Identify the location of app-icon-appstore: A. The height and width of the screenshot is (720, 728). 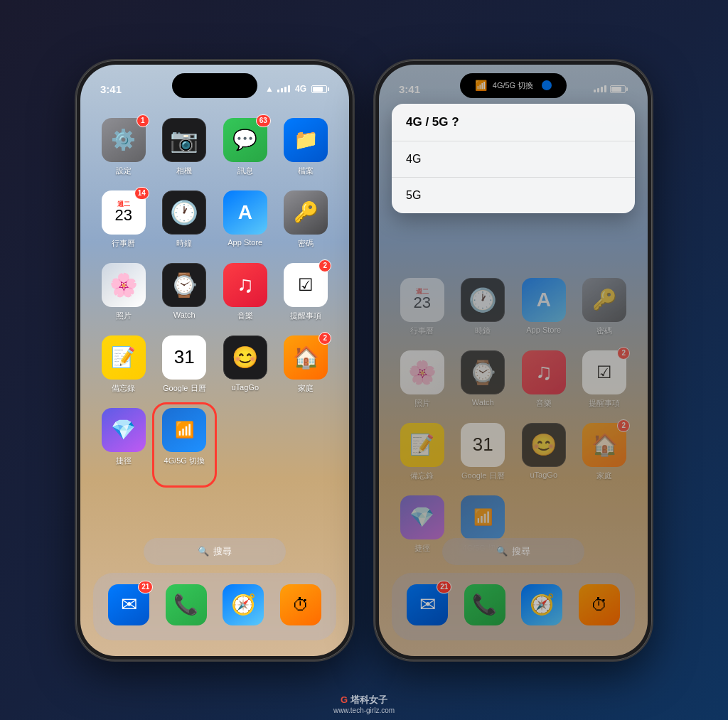
(245, 213).